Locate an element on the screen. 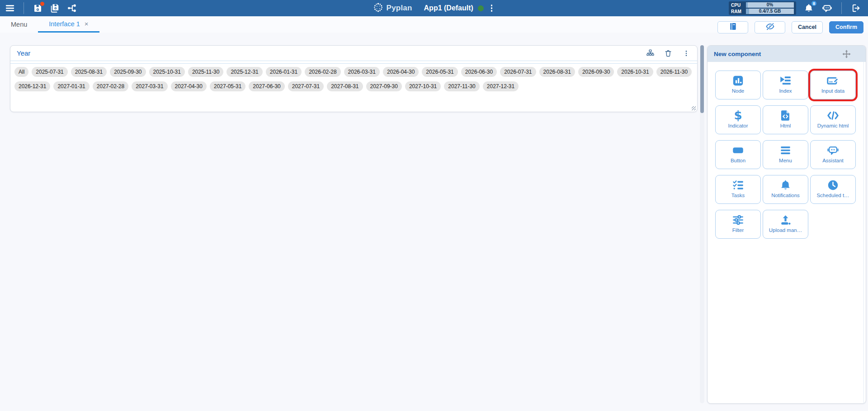 This screenshot has width=868, height=411. year-chip: 2026-11-30 is located at coordinates (675, 72).